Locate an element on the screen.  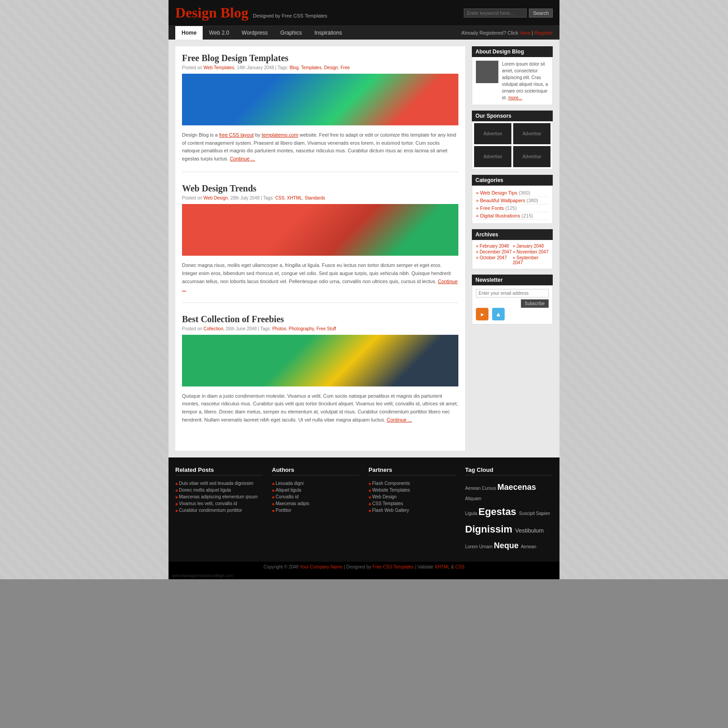
tag-lorem: Lorem is located at coordinates (472, 546).